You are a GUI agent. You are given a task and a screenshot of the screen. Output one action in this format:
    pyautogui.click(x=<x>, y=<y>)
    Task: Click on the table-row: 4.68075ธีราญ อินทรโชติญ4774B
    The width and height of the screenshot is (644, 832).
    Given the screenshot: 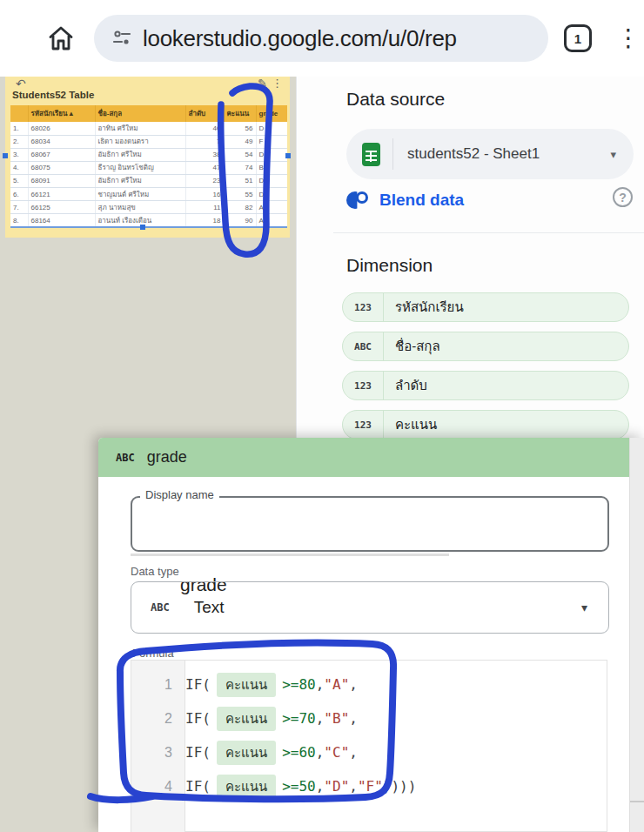 What is the action you would take?
    pyautogui.click(x=149, y=167)
    